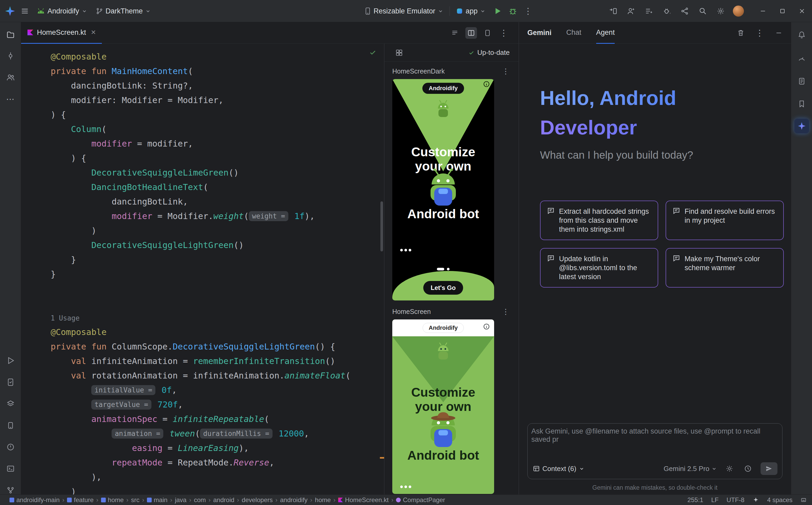 This screenshot has width=812, height=505. Describe the element at coordinates (613, 11) in the screenshot. I see `device-mirroring-button` at that location.